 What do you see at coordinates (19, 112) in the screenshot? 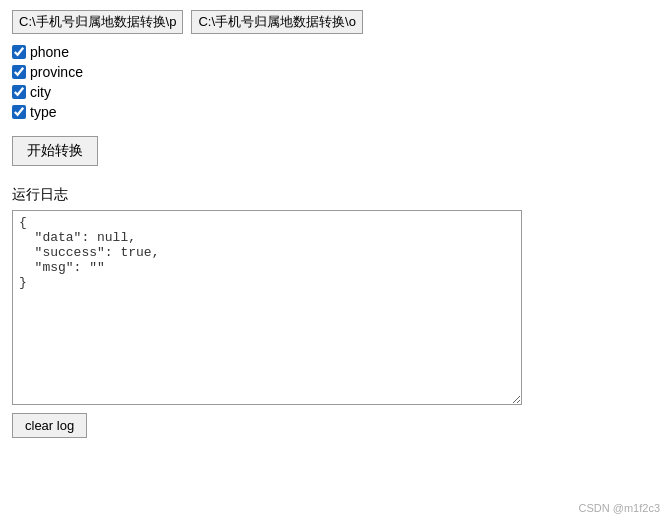
I see `checkbox-type` at bounding box center [19, 112].